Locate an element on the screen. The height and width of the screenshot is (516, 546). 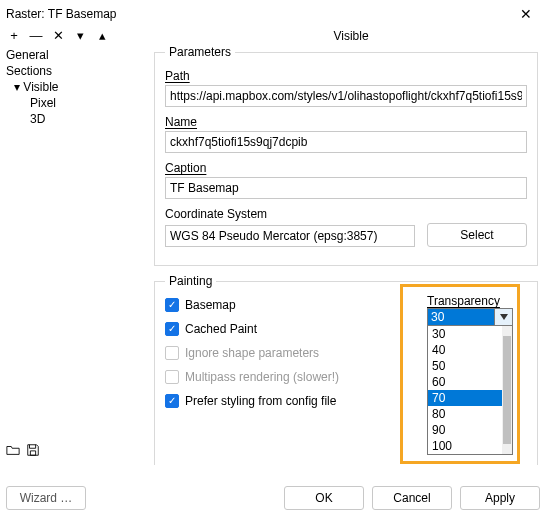
multipass-checkbox-row: Multipass rendering (slower!) is located at coordinates (293, 377).